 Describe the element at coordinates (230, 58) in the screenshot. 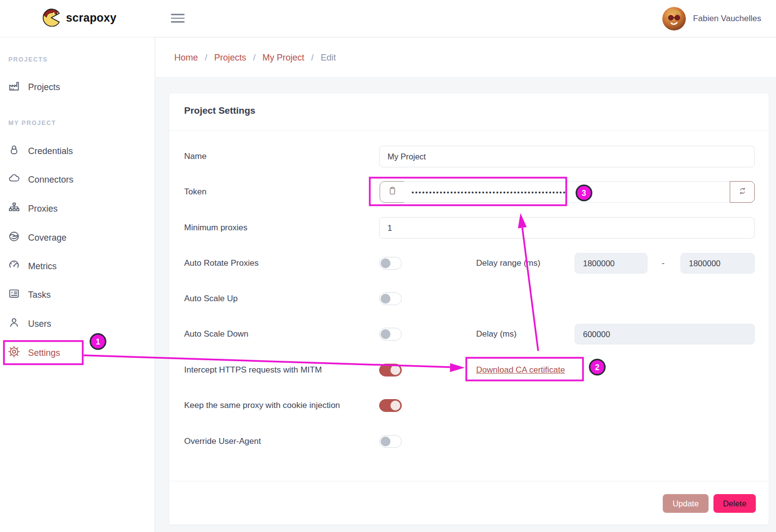

I see `breadcrumb-projects: Projects` at that location.